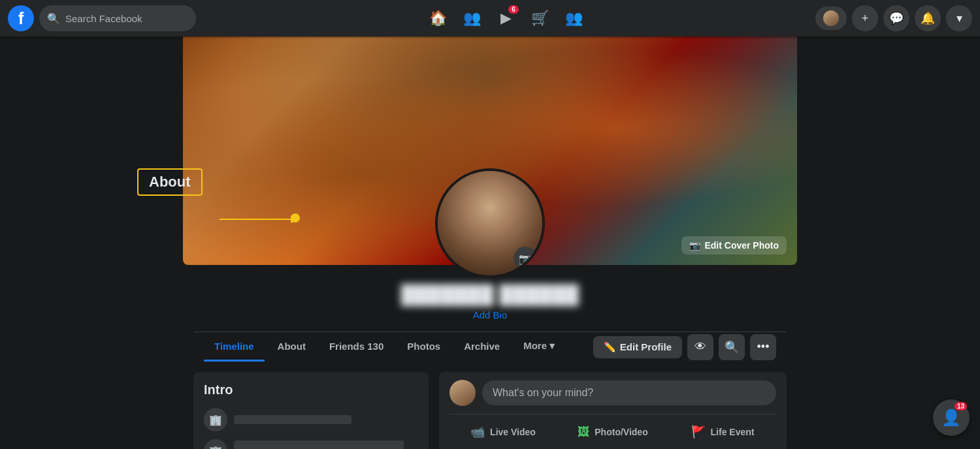 This screenshot has width=980, height=449. I want to click on facebook-logo: f, so click(21, 18).